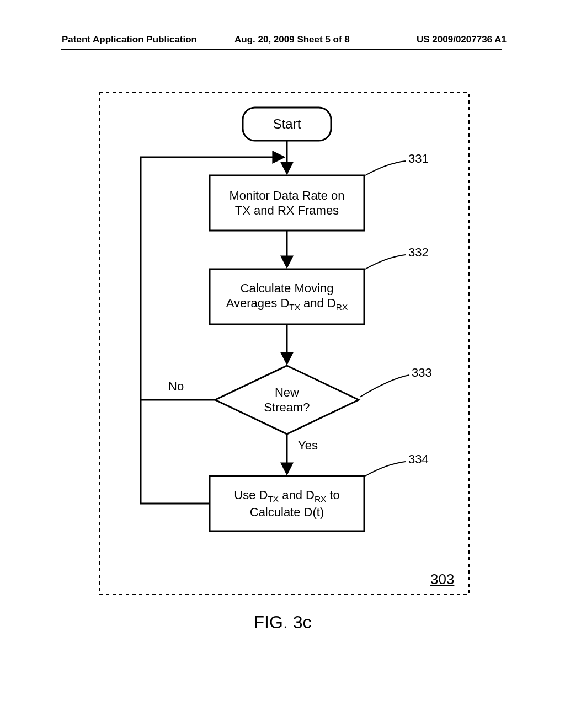 This screenshot has width=565, height=728. Describe the element at coordinates (282, 622) in the screenshot. I see `figure-caption: FIG. 3c` at that location.